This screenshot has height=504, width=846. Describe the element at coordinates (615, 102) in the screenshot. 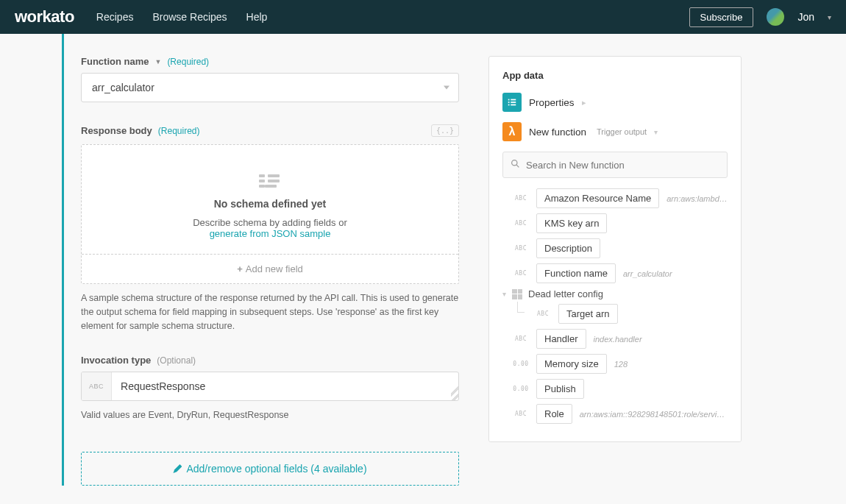

I see `properties-row: Properties ▸` at that location.